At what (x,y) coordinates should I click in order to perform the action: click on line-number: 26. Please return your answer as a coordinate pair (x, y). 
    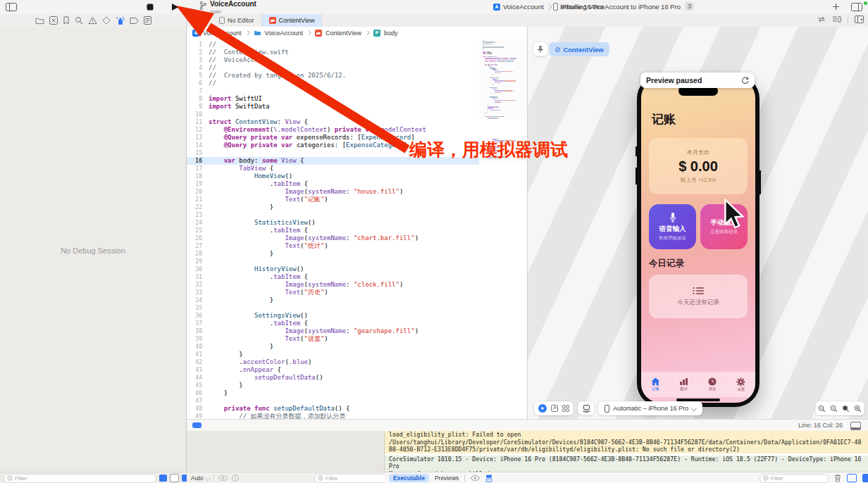
    Looking at the image, I should click on (197, 238).